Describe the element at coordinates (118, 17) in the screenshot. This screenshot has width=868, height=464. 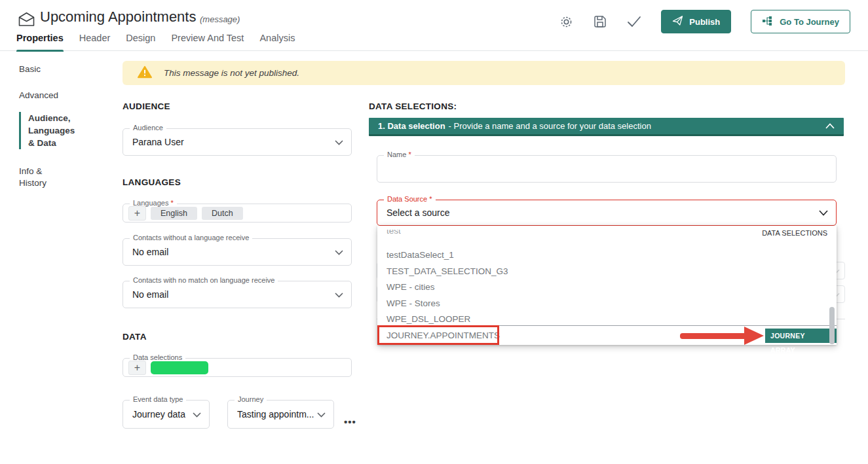
I see `page-title: Upcoming Appointments` at that location.